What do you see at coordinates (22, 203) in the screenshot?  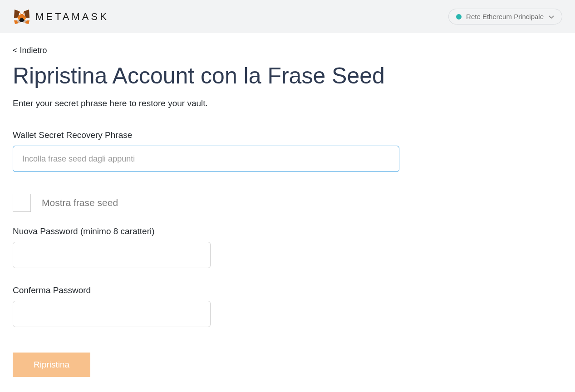 I see `show-seed-checkbox` at bounding box center [22, 203].